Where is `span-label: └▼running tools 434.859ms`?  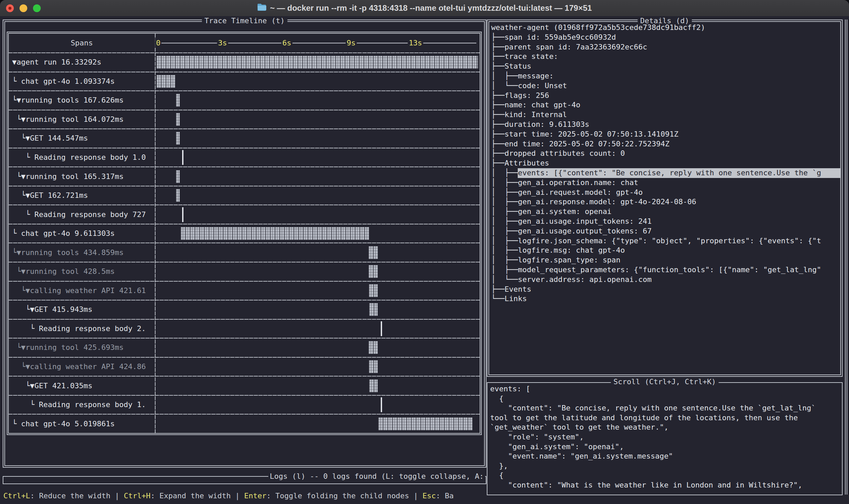
span-label: └▼running tools 434.859ms is located at coordinates (66, 253).